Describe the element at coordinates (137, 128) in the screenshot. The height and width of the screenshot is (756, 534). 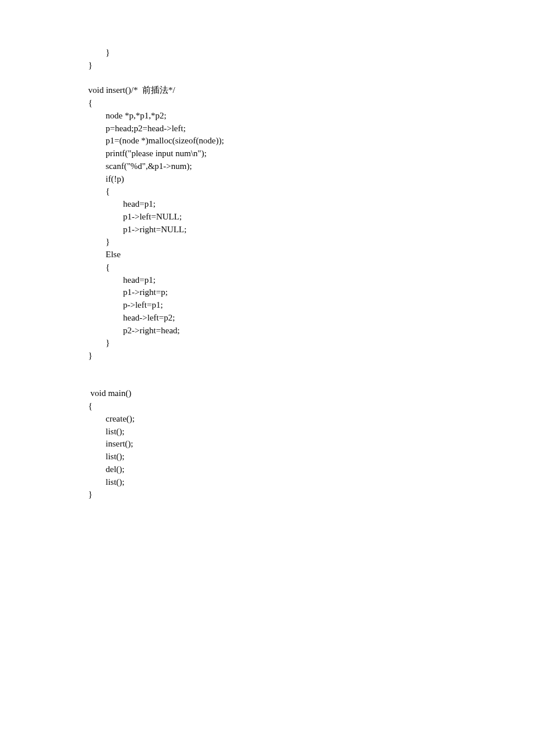
I see `code-line: p=head;p2=head->left;` at that location.